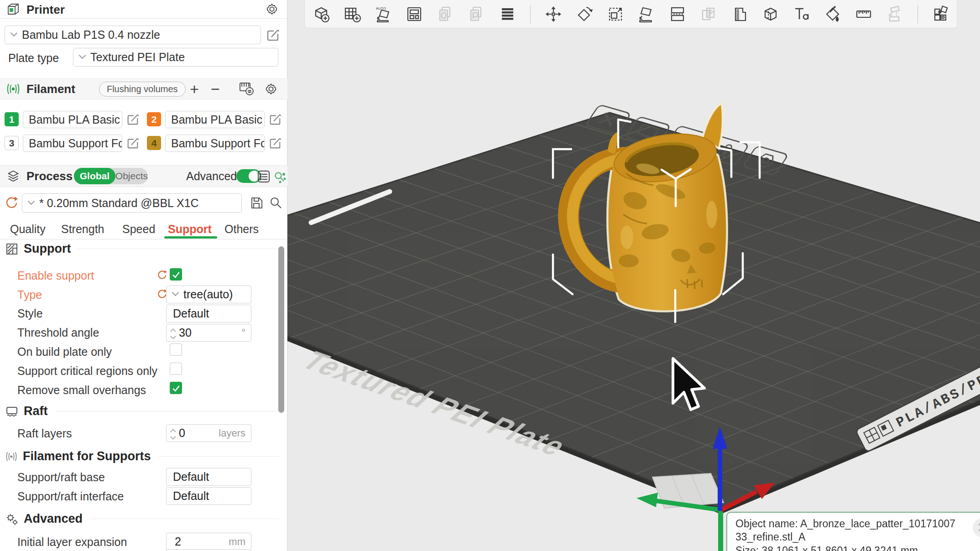  I want to click on reset-process-icon, so click(11, 203).